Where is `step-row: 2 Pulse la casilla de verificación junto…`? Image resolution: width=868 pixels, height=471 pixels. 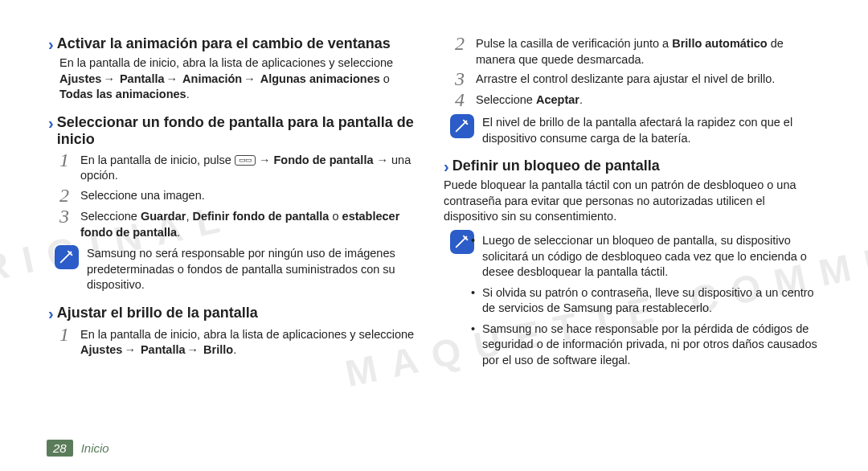
step-row: 2 Pulse la casilla de verificación junto… is located at coordinates (636, 51).